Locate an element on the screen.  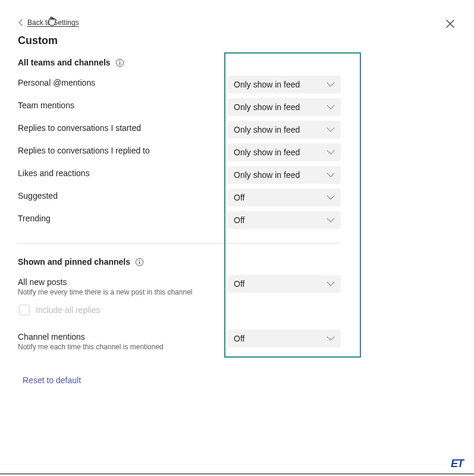
setting-label: Trending is located at coordinates (117, 218).